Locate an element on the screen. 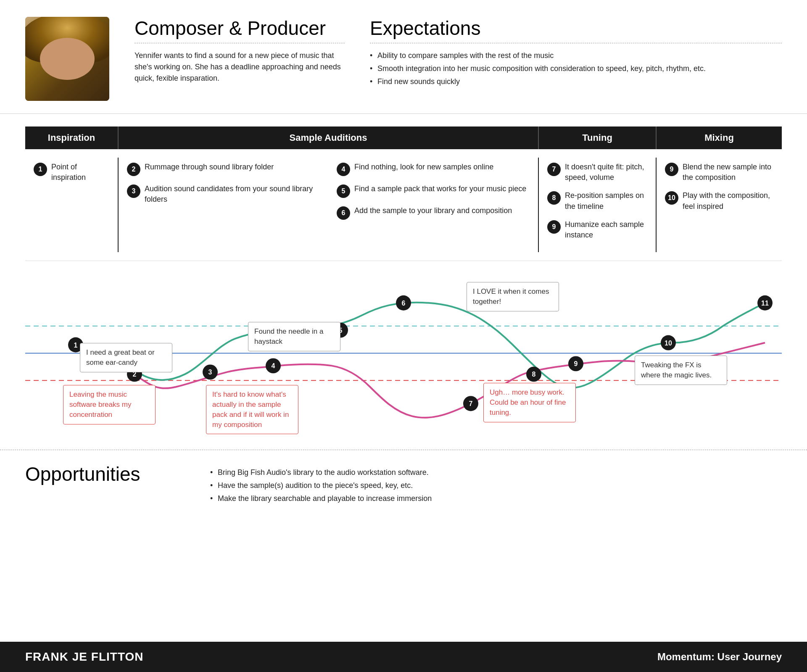  step-text-9-mixing: Blend the new sample into the compositio… is located at coordinates (728, 172).